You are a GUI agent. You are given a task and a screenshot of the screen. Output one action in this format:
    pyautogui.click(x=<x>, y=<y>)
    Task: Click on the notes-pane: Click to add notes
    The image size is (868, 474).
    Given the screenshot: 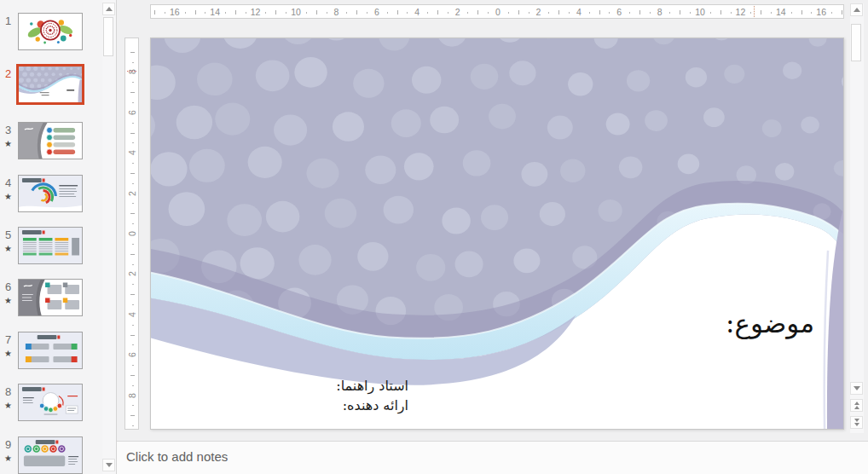 What is the action you would take?
    pyautogui.click(x=493, y=457)
    